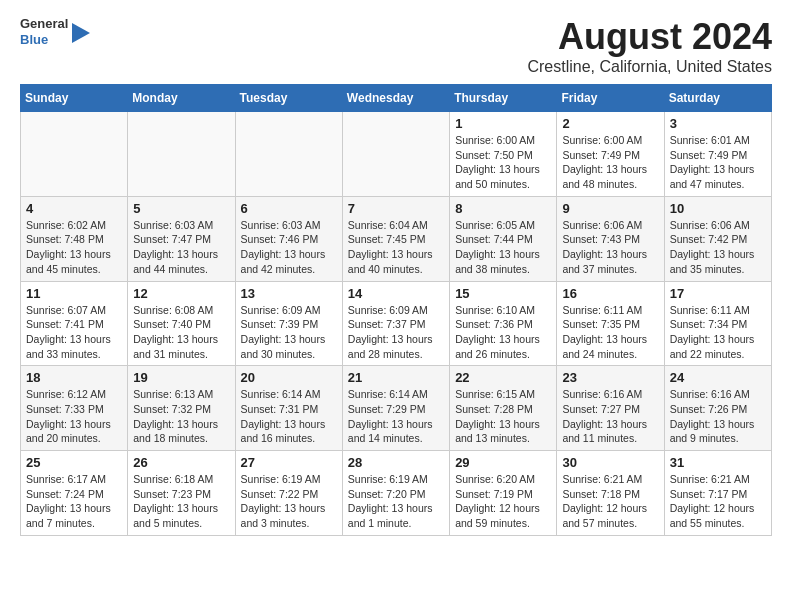 The image size is (792, 612). I want to click on day-number: 17, so click(718, 294).